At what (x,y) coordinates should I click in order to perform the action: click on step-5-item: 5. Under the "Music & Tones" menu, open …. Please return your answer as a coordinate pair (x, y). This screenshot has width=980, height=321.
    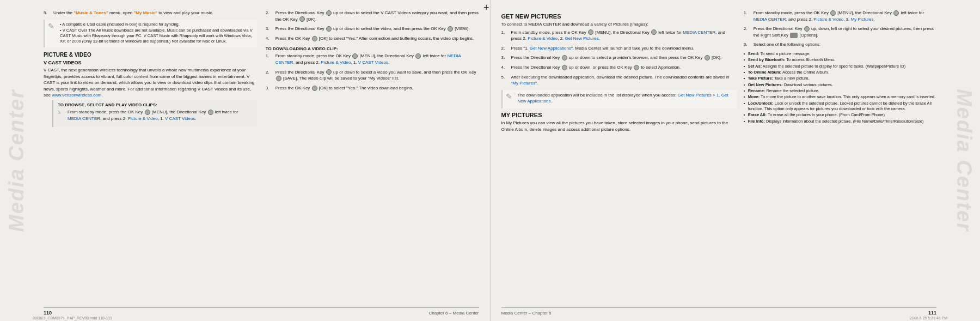
    Looking at the image, I should click on (150, 14).